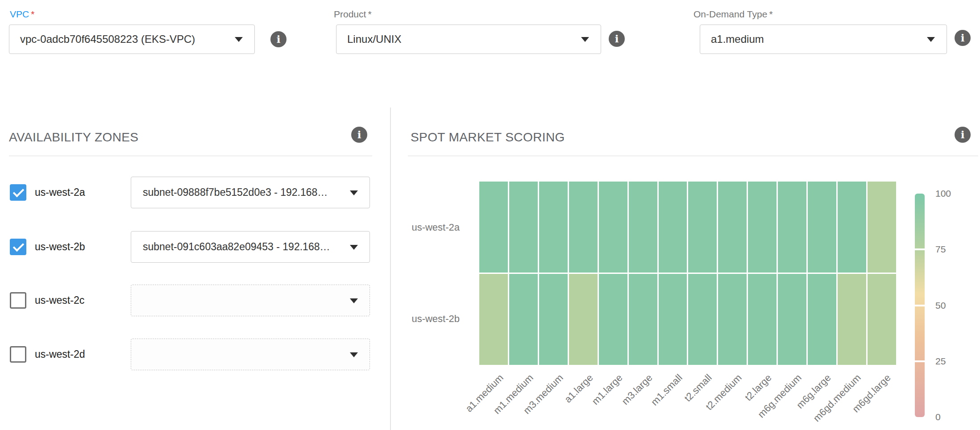 The height and width of the screenshot is (430, 980). What do you see at coordinates (18, 247) in the screenshot?
I see `az-checkbox-us-west-2b` at bounding box center [18, 247].